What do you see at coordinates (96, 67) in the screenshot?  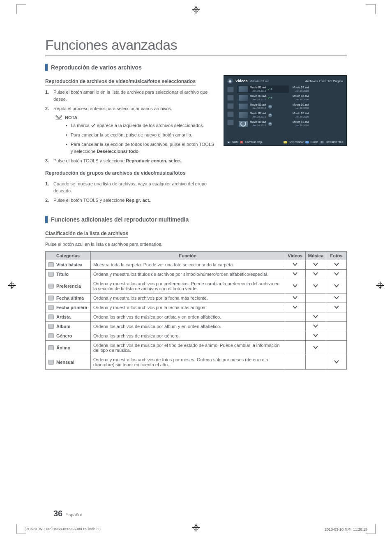 I see `section-title: Reproducción de varios archivos` at bounding box center [96, 67].